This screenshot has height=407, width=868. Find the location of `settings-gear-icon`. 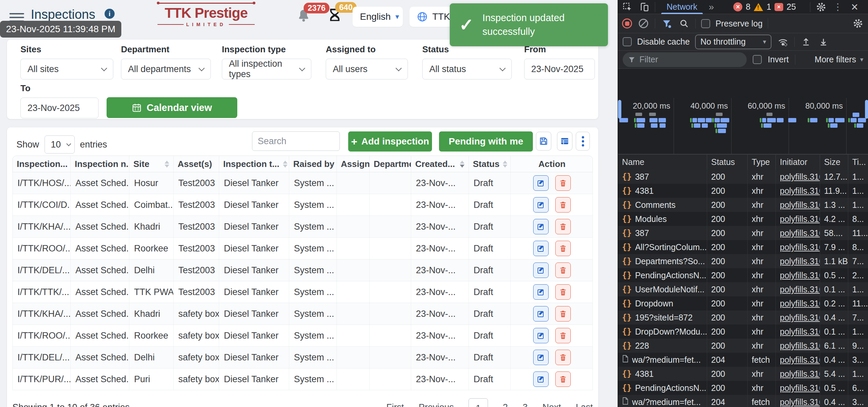

settings-gear-icon is located at coordinates (821, 7).